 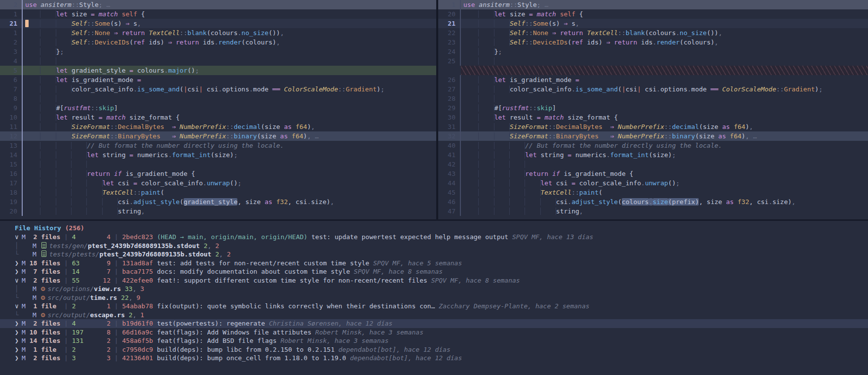 I want to click on code-line: 15, so click(x=218, y=164).